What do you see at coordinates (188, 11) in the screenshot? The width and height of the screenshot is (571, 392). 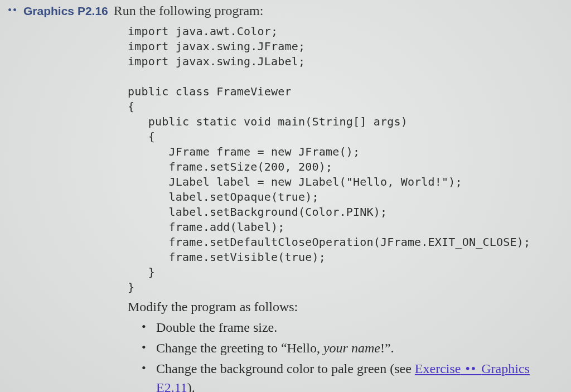 I see `exercise-prompt: Run the following program:` at bounding box center [188, 11].